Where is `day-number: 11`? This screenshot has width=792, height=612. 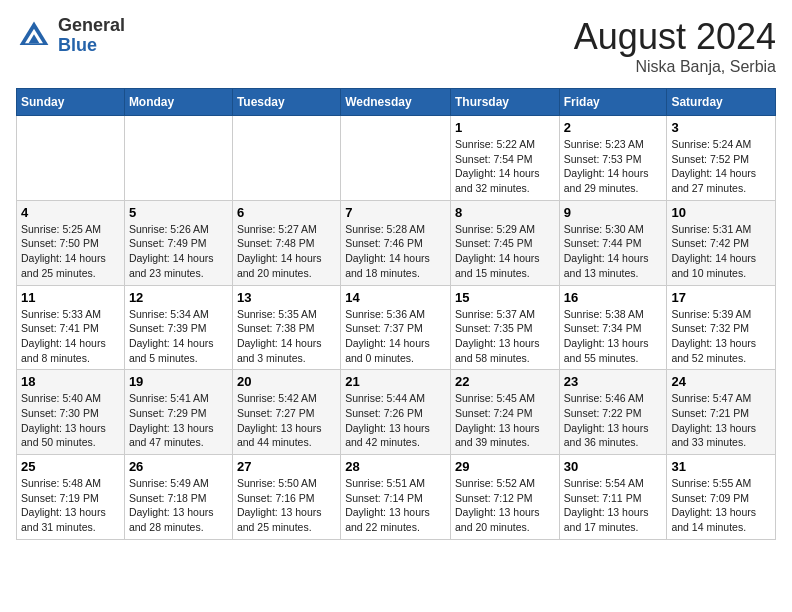
day-number: 11 is located at coordinates (70, 298).